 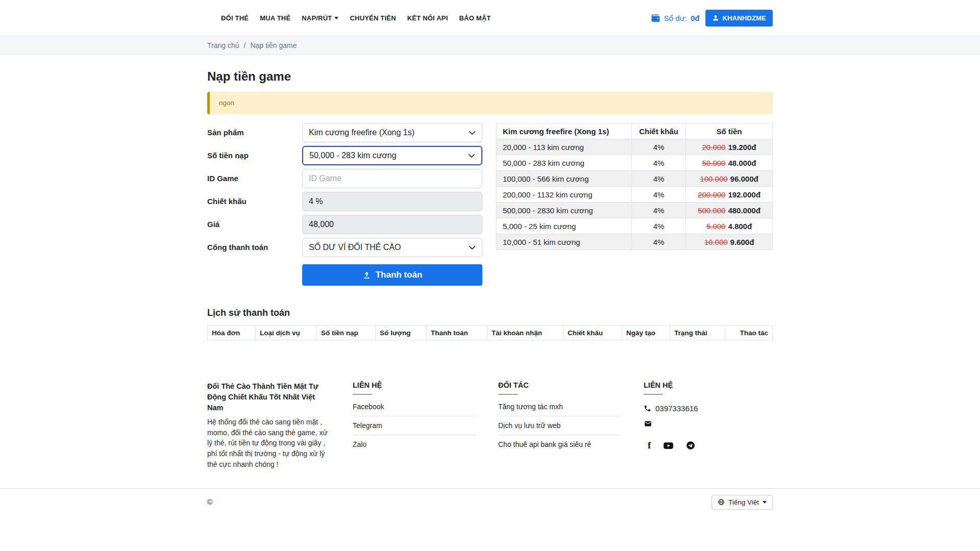 What do you see at coordinates (565, 195) in the screenshot?
I see `pack-cell: 200,000 - 1132 kim cương` at bounding box center [565, 195].